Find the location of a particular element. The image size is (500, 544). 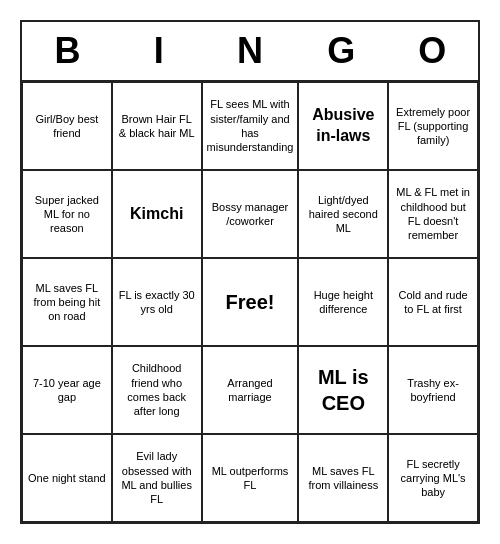

bingo-cell-2: FL sees ML with sister/family and has mi… is located at coordinates (250, 126).